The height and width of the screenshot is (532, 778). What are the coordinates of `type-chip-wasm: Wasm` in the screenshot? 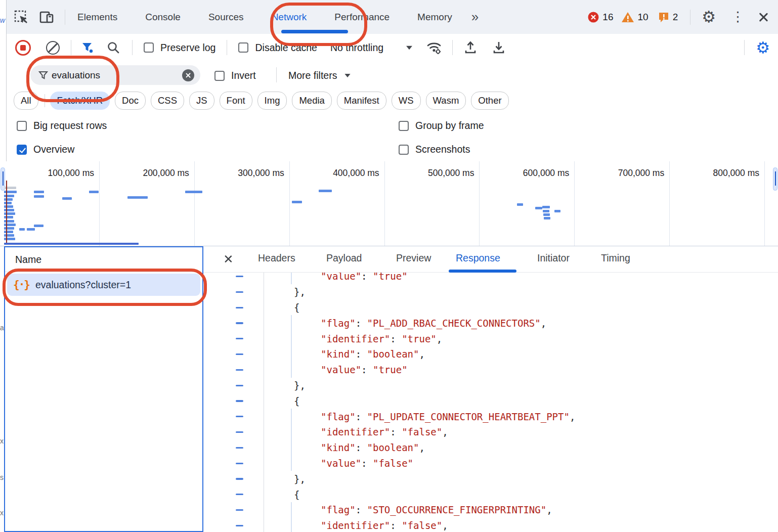 It's located at (446, 101).